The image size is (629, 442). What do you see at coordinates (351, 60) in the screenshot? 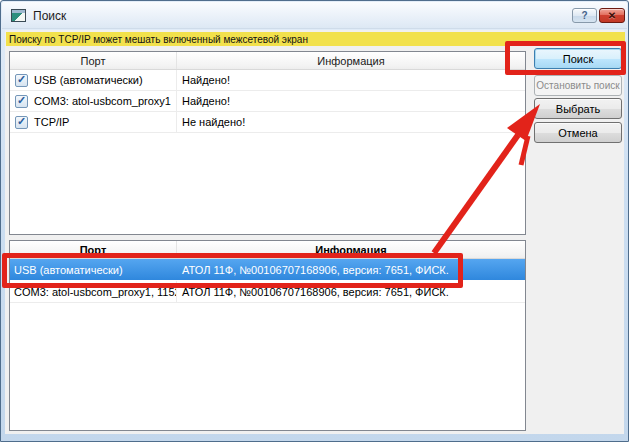
I see `ports-column-header-info: Информация` at bounding box center [351, 60].